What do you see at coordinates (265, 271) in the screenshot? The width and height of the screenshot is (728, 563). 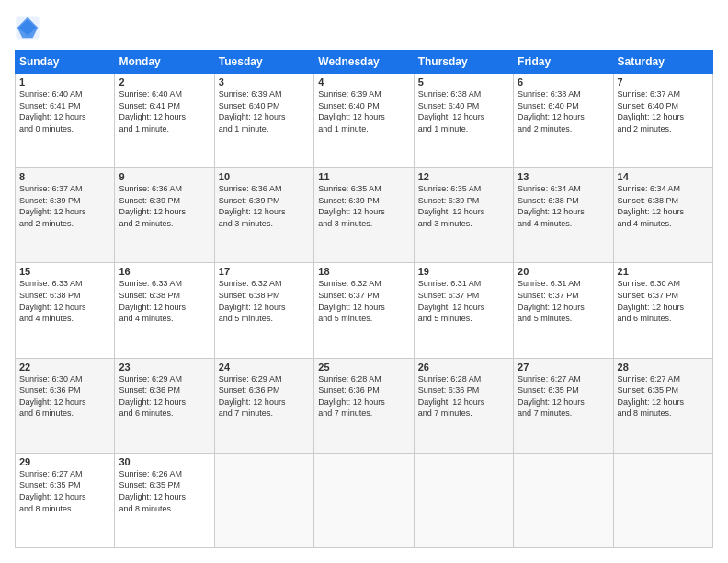 I see `day-number: 17` at bounding box center [265, 271].